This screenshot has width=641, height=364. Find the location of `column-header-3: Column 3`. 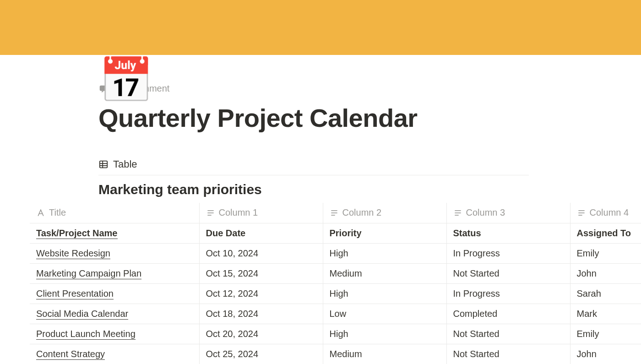

column-header-3: Column 3 is located at coordinates (508, 213).